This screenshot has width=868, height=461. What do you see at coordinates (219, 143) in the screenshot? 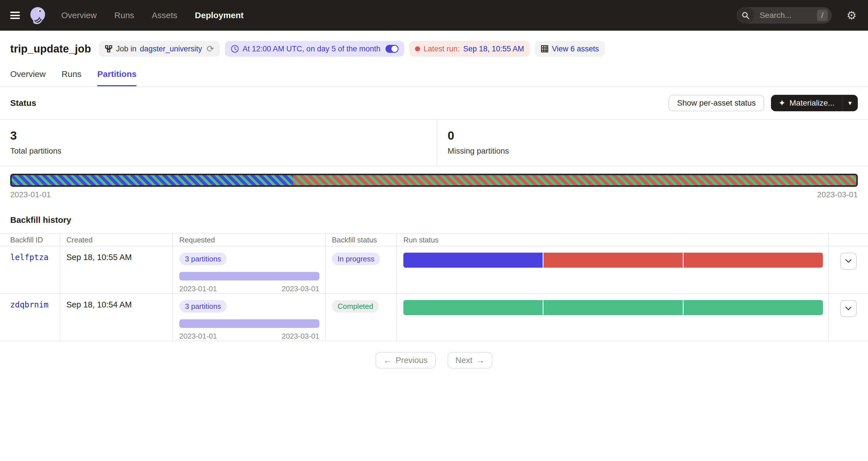
I see `total-partitions-stat: 3 Total partitions` at bounding box center [219, 143].